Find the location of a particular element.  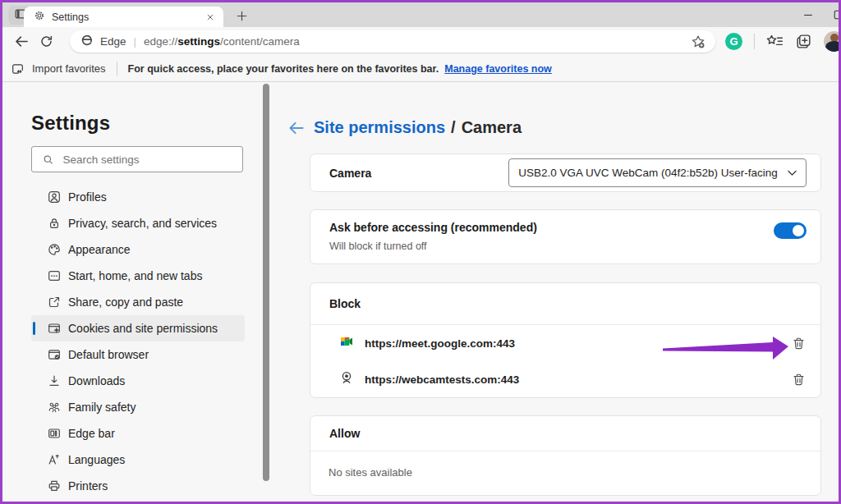

tab-strip: Settings is located at coordinates (420, 15).